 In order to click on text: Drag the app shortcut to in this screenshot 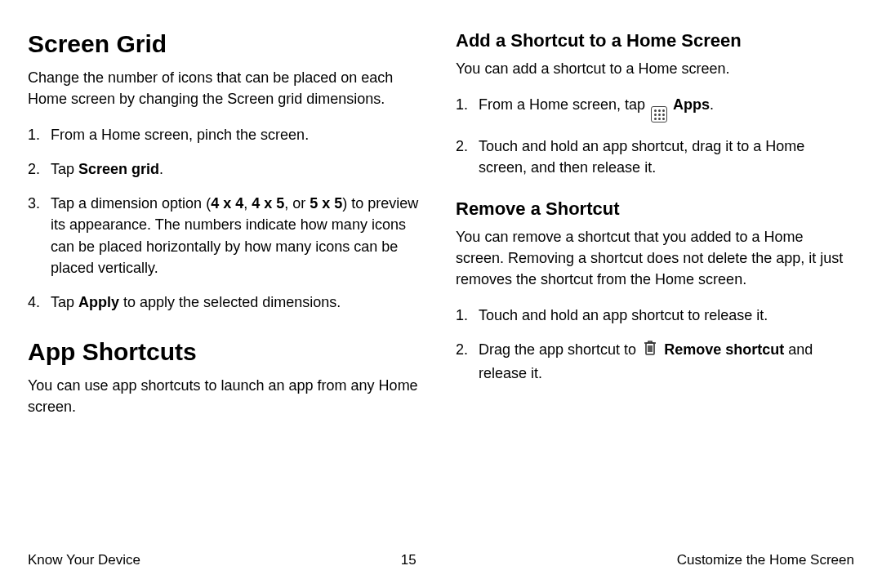, I will do `click(559, 350)`.